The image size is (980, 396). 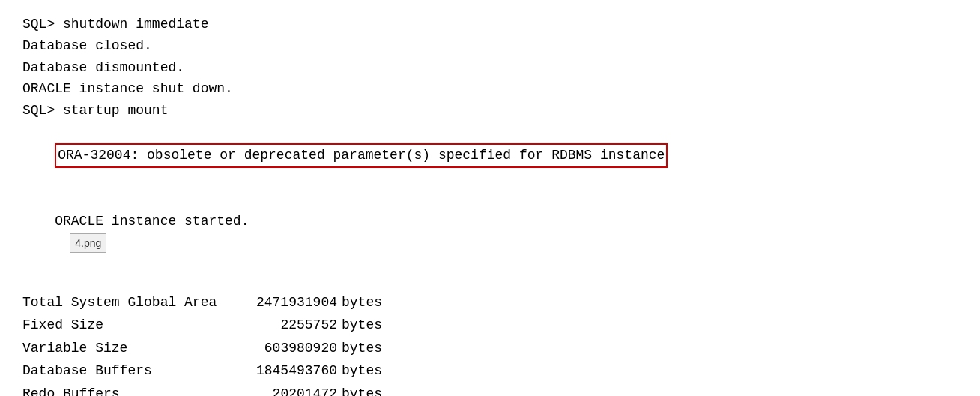 What do you see at coordinates (490, 111) in the screenshot?
I see `cmd-startup-line: SQL> startup mount` at bounding box center [490, 111].